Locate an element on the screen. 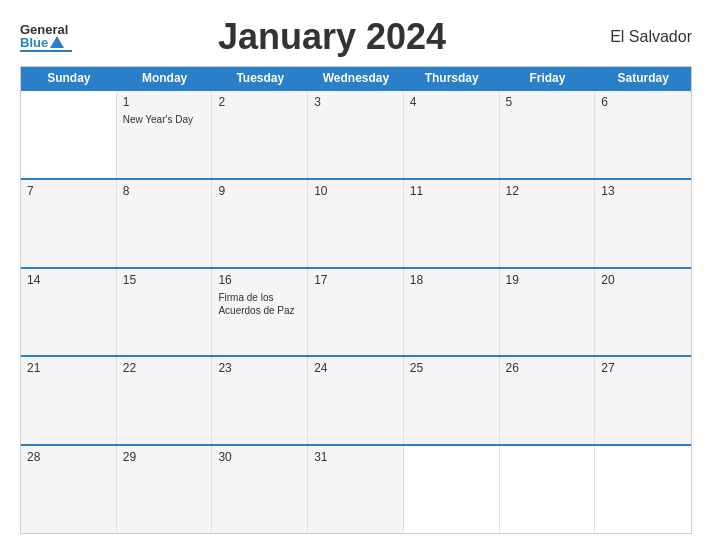 The height and width of the screenshot is (550, 712). day-header-cell: Tuesday is located at coordinates (260, 78).